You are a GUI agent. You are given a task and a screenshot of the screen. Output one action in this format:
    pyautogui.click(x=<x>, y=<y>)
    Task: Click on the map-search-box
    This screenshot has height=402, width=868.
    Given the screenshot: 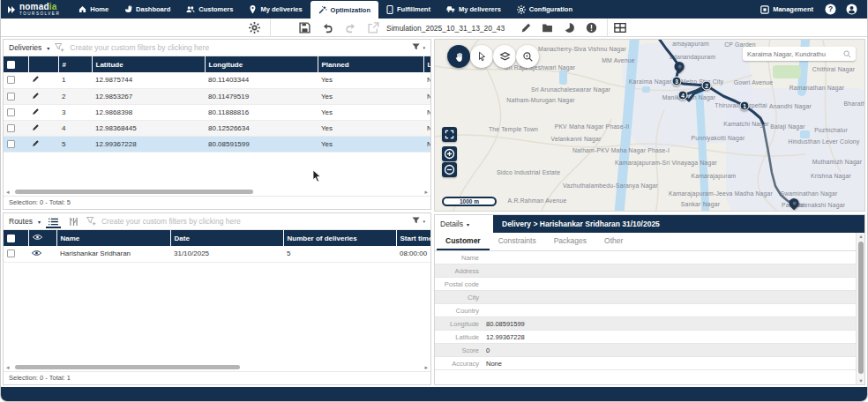 What is the action you would take?
    pyautogui.click(x=799, y=54)
    